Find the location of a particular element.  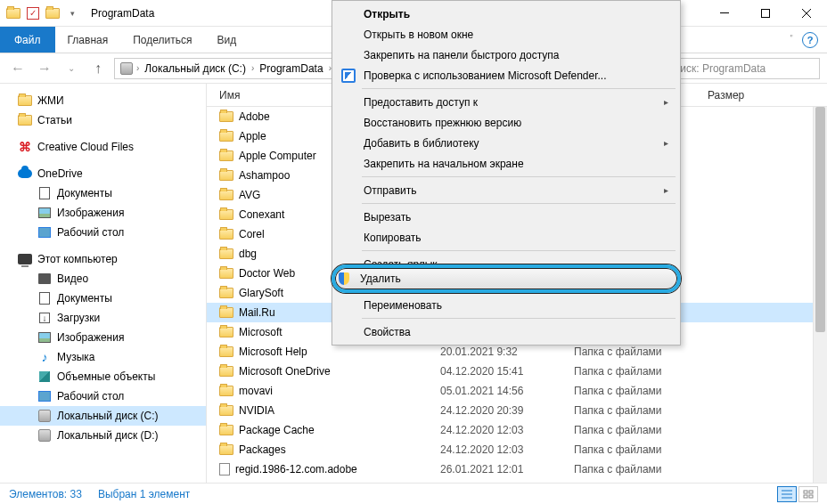

img-icon is located at coordinates (45, 337).